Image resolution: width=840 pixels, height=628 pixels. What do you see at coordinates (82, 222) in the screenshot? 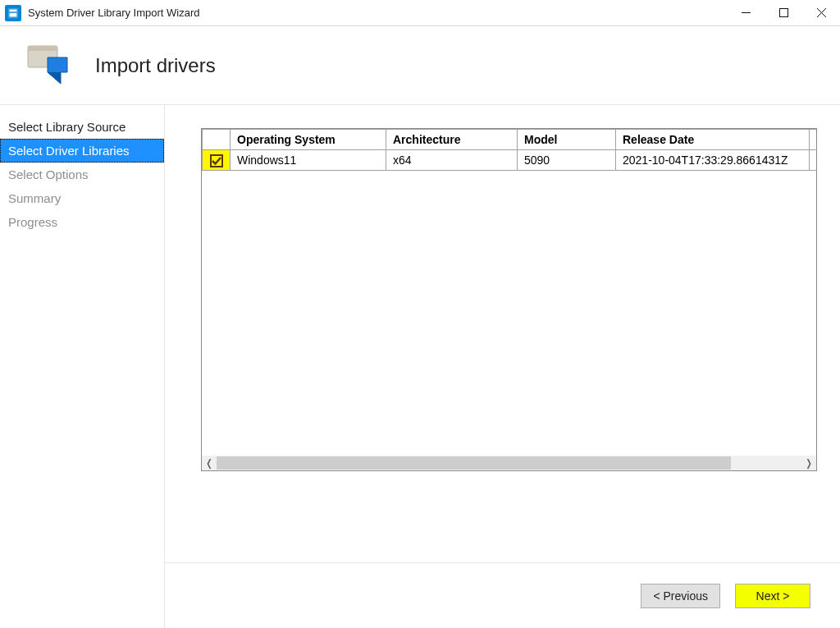
I see `step-progress: Progress` at bounding box center [82, 222].